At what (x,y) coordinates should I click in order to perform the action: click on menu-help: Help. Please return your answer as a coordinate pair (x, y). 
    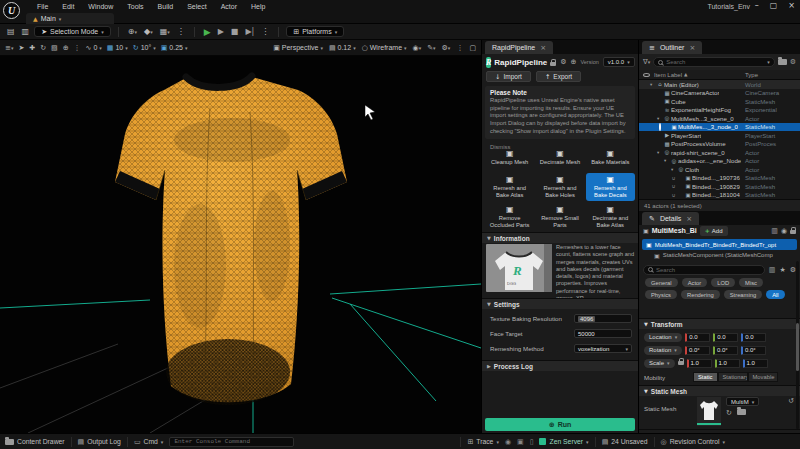
    Looking at the image, I should click on (258, 6).